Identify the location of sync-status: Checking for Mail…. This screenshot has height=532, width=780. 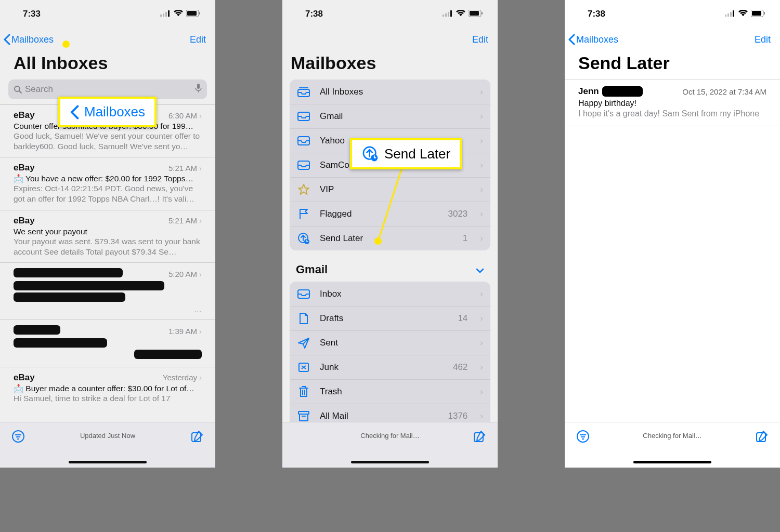
(390, 434).